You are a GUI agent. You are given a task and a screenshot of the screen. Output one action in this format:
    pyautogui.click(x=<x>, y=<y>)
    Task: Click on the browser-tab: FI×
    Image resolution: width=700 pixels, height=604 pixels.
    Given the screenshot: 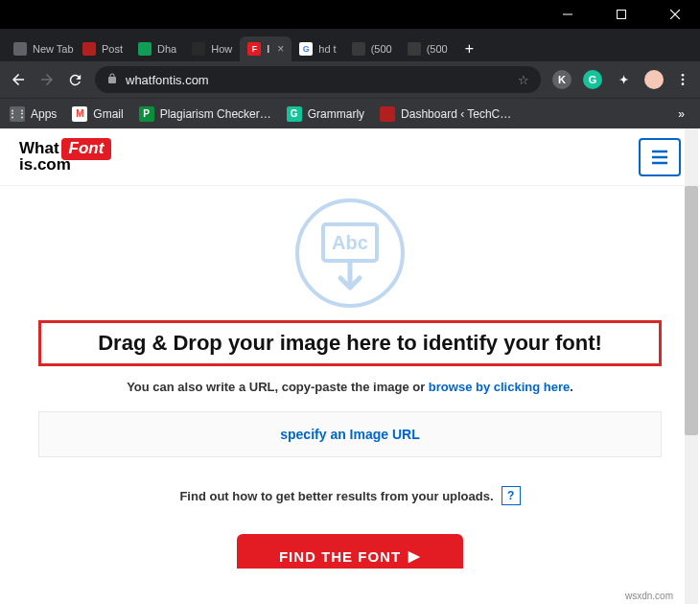 What is the action you would take?
    pyautogui.click(x=266, y=49)
    